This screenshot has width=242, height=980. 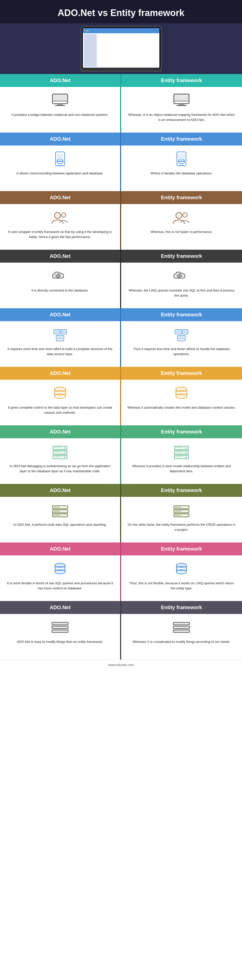 I want to click on ef-label-8: Entity framework, so click(x=182, y=490).